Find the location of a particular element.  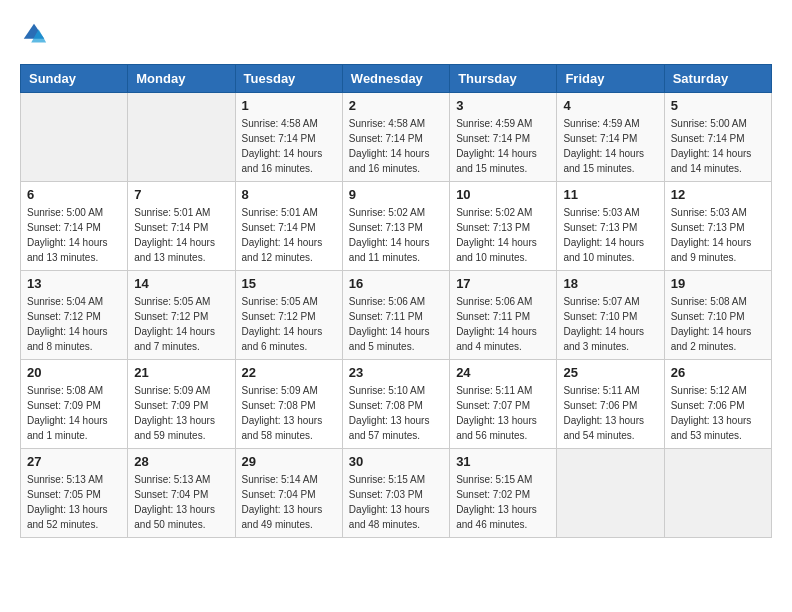

calendar-cell: 17Sunrise: 5:06 AM Sunset: 7:11 PM Dayli… is located at coordinates (504, 316).